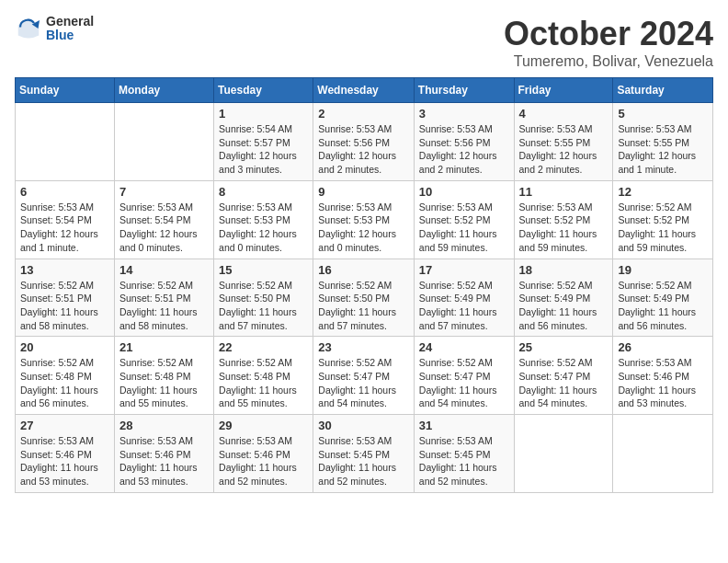 The image size is (728, 563). Describe the element at coordinates (464, 114) in the screenshot. I see `day-number: 3` at that location.